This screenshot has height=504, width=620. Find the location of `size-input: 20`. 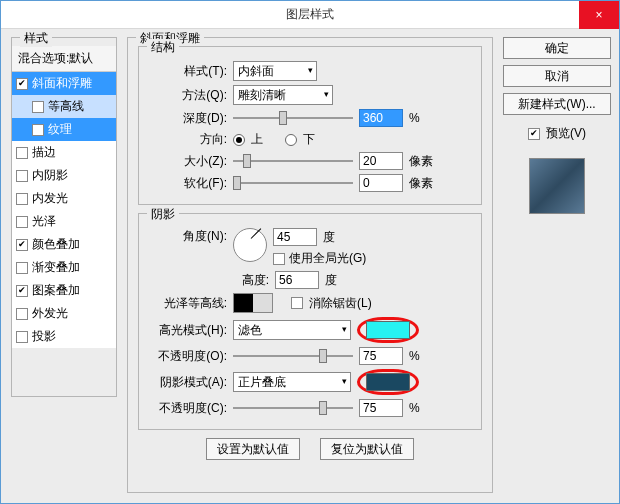

size-input: 20 is located at coordinates (381, 161).